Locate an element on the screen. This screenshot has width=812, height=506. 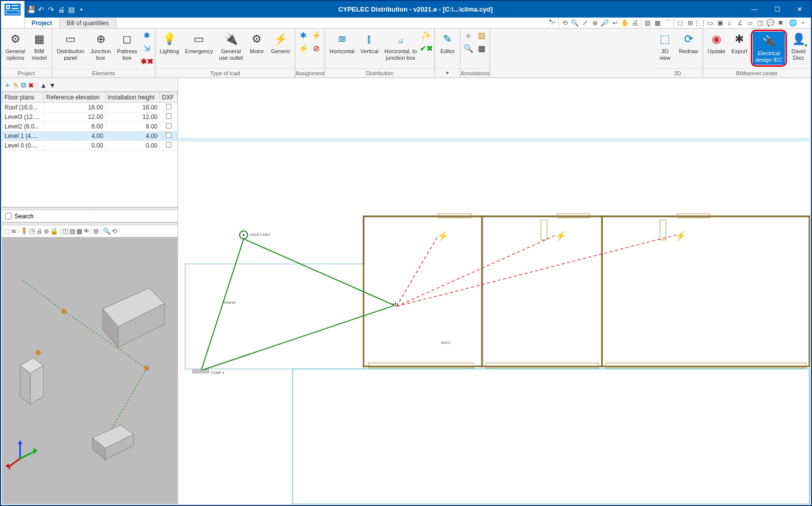
annot-text-icon: ⟐ is located at coordinates (468, 36).